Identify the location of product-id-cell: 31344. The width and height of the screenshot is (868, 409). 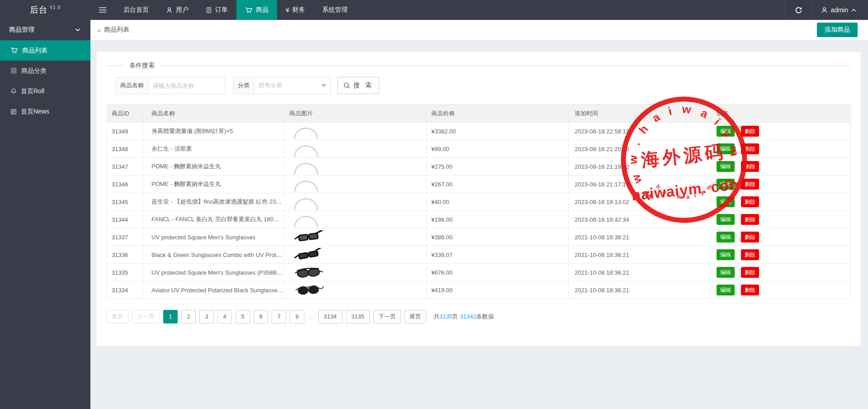
(125, 220).